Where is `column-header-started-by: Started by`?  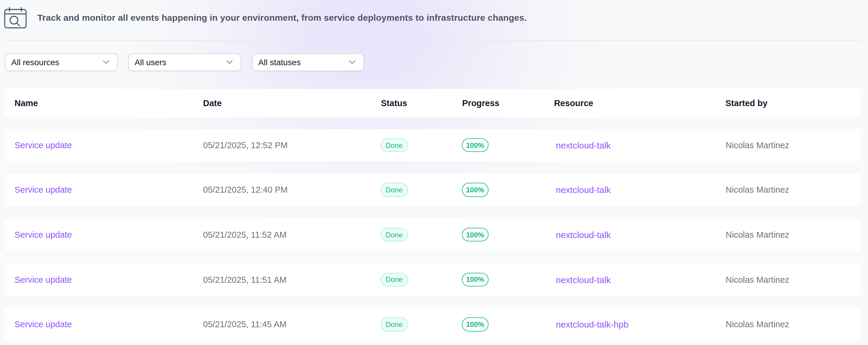 column-header-started-by: Started by is located at coordinates (747, 103).